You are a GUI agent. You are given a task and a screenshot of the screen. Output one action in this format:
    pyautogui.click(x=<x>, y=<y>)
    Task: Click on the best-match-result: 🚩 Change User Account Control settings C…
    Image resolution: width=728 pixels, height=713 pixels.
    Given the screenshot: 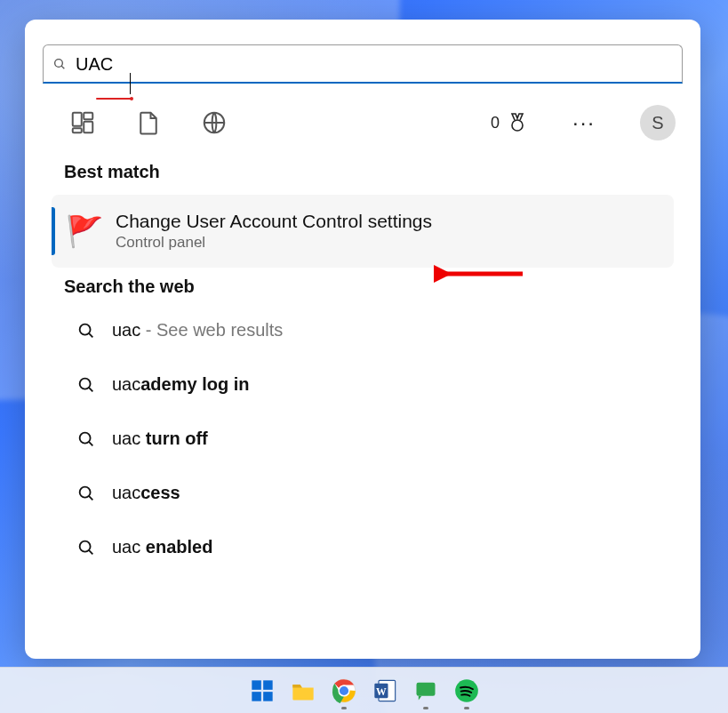 What is the action you would take?
    pyautogui.click(x=363, y=231)
    